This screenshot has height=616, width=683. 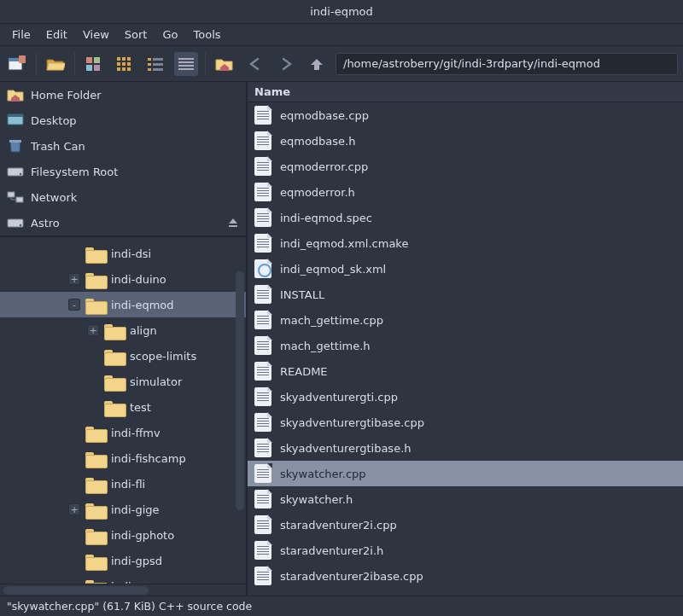 I want to click on tree-expand-icon: -, so click(x=74, y=305).